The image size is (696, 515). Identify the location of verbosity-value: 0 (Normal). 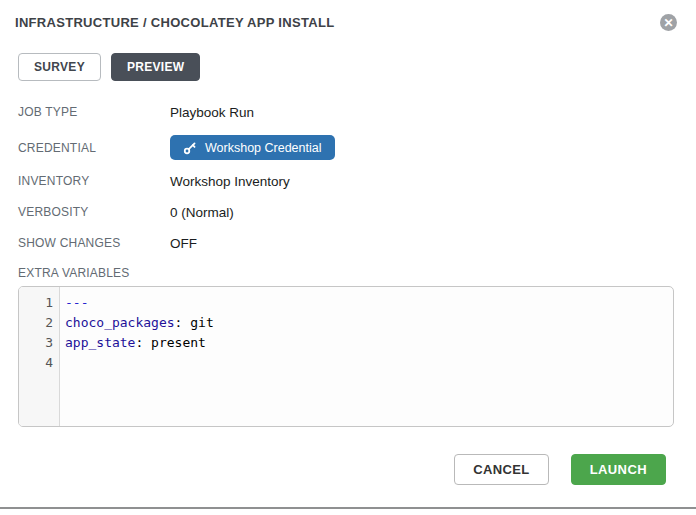
(202, 212).